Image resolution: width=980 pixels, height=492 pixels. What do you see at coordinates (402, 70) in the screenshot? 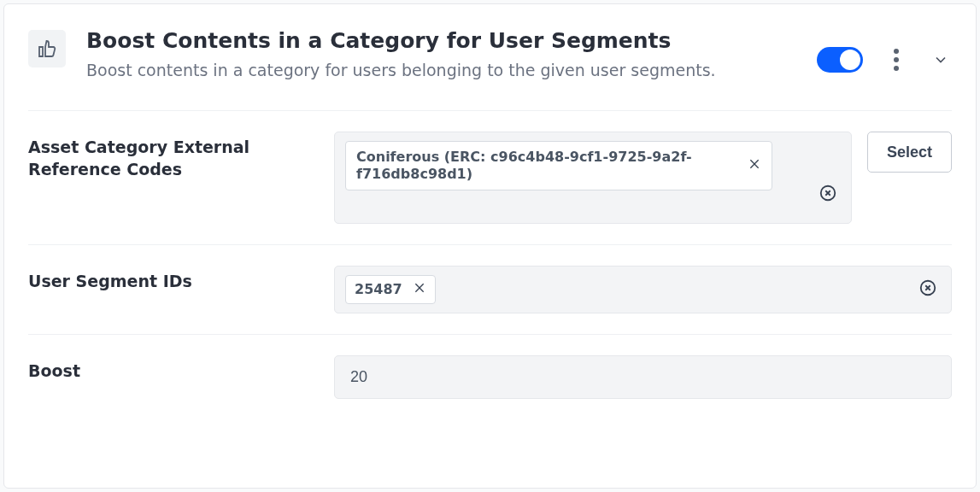
I see `card-description: Boost contents in a category for users b…` at bounding box center [402, 70].